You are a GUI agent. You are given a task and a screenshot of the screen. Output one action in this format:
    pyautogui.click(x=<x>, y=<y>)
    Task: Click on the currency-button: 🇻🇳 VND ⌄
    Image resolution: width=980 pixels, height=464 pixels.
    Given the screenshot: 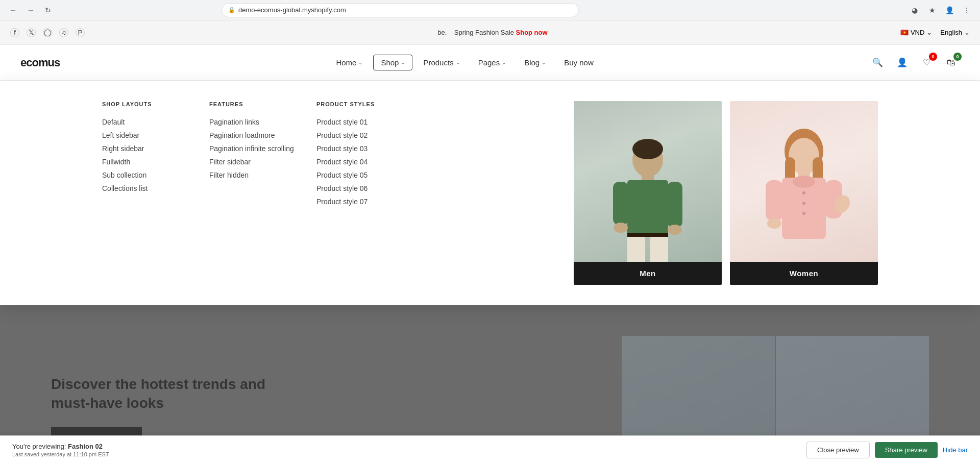 What is the action you would take?
    pyautogui.click(x=916, y=33)
    